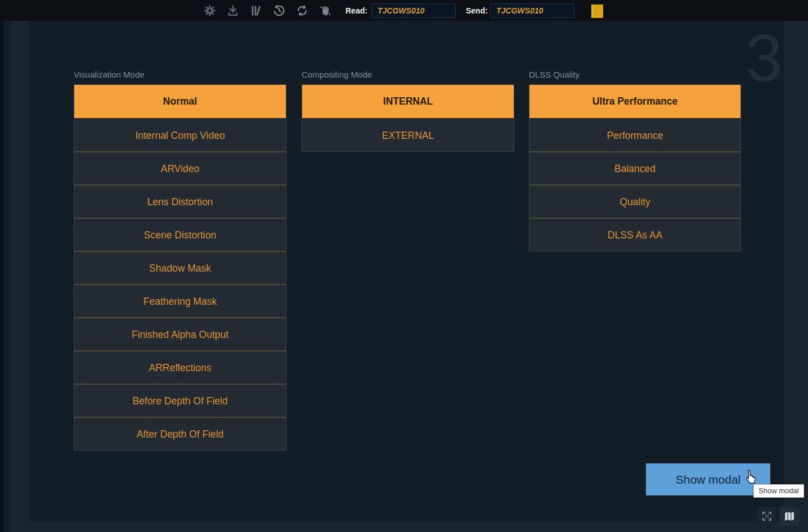  I want to click on library-button, so click(256, 11).